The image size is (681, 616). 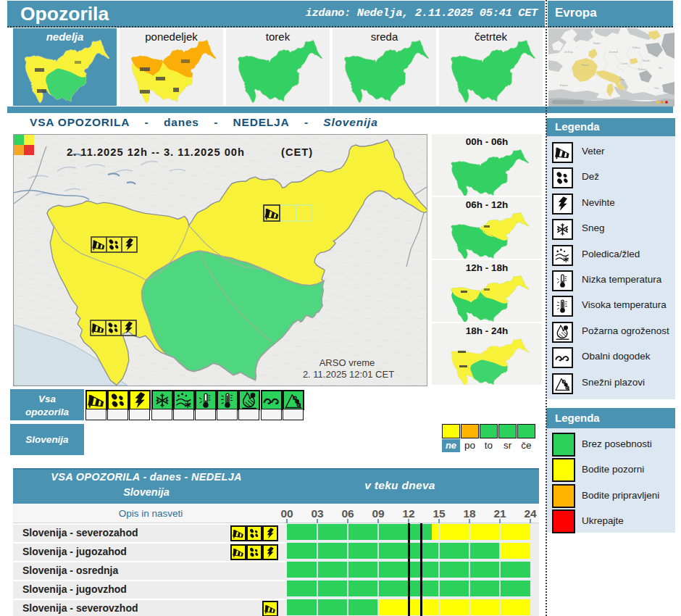 What do you see at coordinates (597, 43) in the screenshot?
I see `svg-text: Nederl.` at bounding box center [597, 43].